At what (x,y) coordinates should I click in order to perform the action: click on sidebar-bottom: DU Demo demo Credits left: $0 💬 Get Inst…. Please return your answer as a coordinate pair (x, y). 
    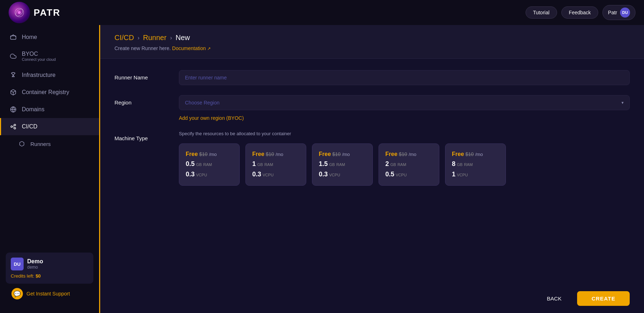
    Looking at the image, I should click on (49, 278).